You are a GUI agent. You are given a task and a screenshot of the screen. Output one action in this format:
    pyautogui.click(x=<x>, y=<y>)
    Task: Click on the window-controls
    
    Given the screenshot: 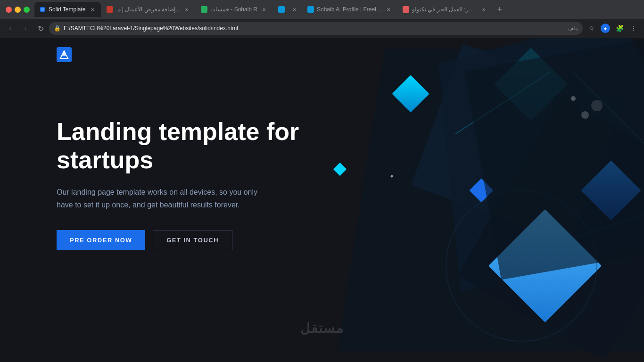 What is the action you would take?
    pyautogui.click(x=18, y=9)
    